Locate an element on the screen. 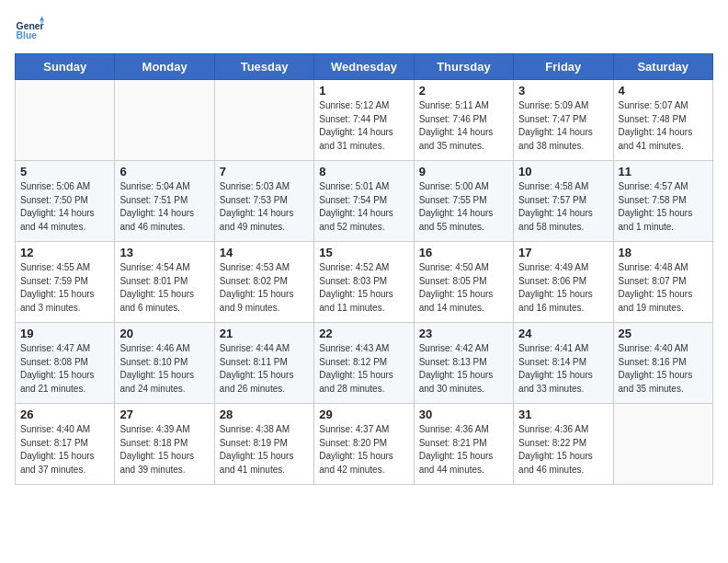  day-info: Sunrise: 4:37 AM Sunset: 8:20 PM Dayligh… is located at coordinates (364, 450).